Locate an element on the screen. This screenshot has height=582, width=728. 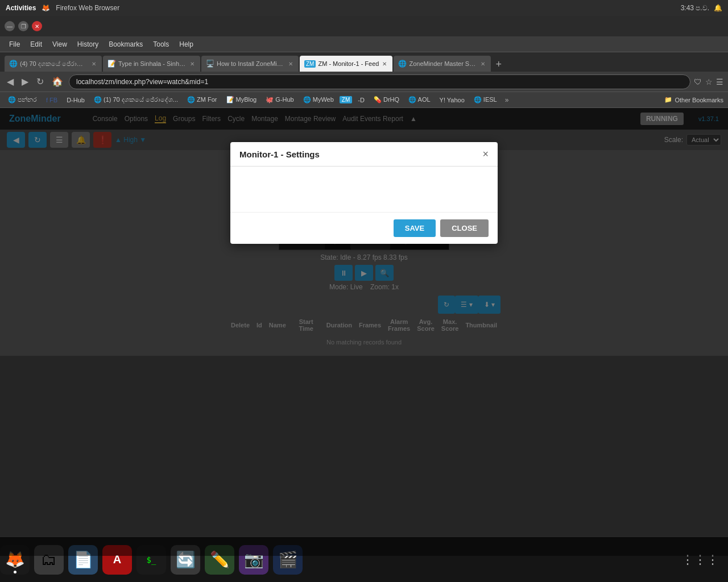
forward-button: ▶ is located at coordinates (25, 82).